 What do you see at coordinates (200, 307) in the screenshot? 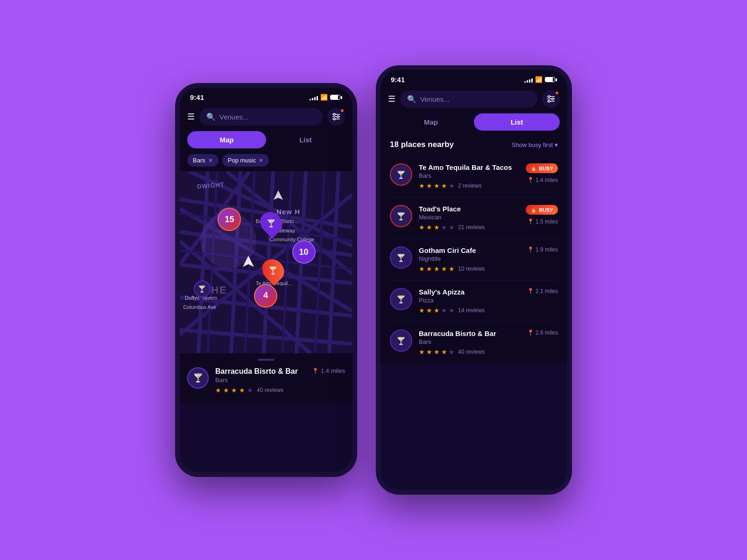
I see `map-label-columbus: Columbus Ave` at bounding box center [200, 307].